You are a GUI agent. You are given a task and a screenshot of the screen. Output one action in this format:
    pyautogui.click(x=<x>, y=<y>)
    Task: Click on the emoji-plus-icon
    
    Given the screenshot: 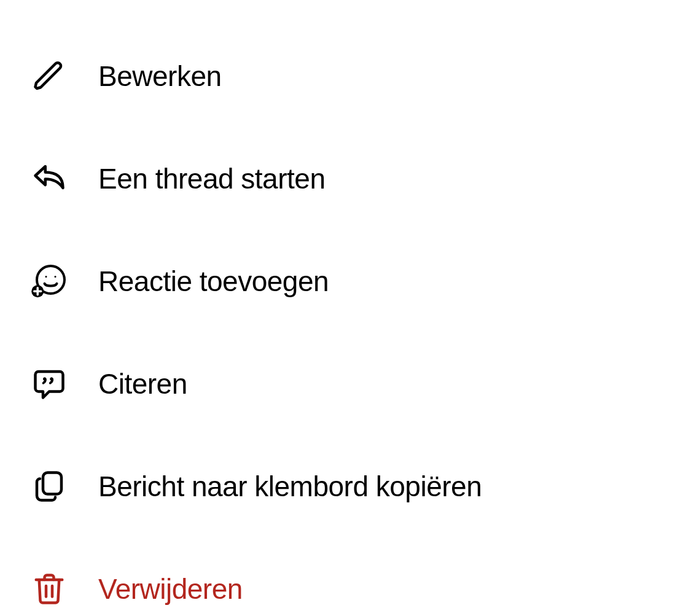 What is the action you would take?
    pyautogui.click(x=49, y=281)
    